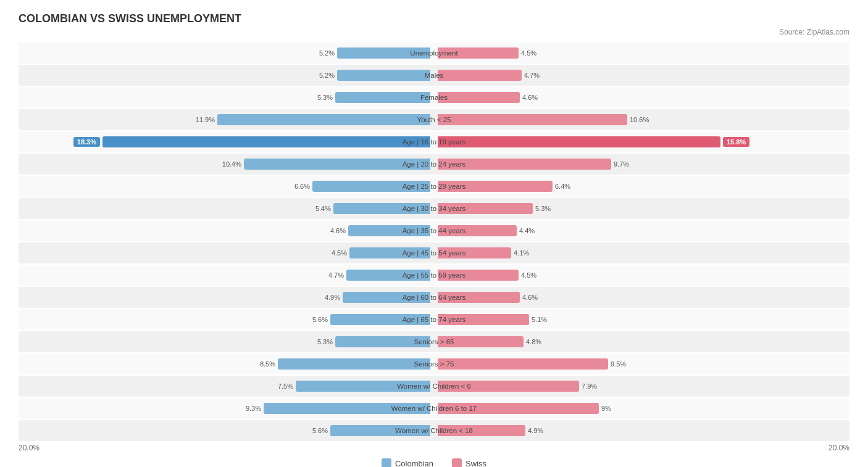 This screenshot has width=868, height=467. Describe the element at coordinates (433, 53) in the screenshot. I see `bar-label: Unemployment` at that location.